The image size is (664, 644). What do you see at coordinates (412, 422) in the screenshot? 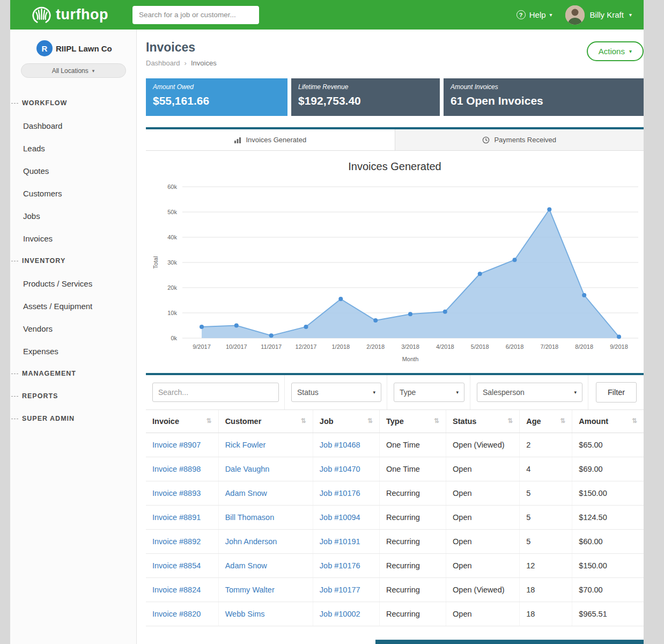
I see `column-header-type: ⇅Type` at bounding box center [412, 422].